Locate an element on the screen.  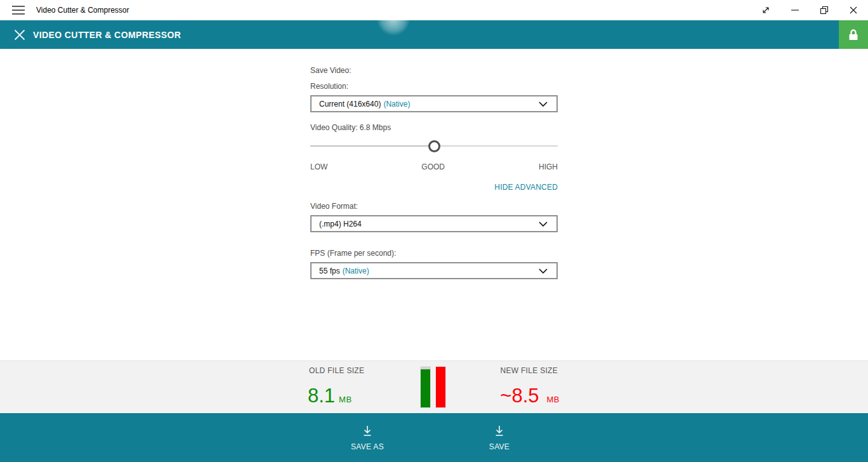
command-bar: SAVE AS SAVE is located at coordinates (434, 438).